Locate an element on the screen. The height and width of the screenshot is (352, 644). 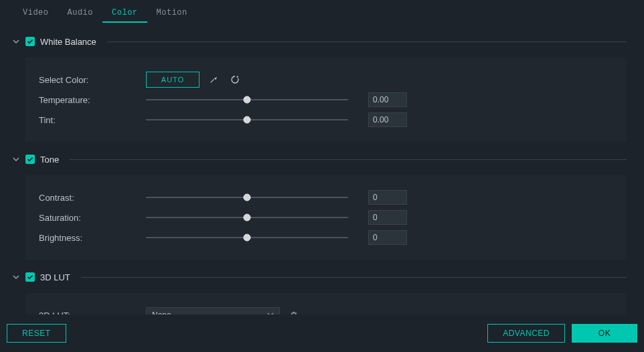
auto-button: AUTO is located at coordinates (173, 80).